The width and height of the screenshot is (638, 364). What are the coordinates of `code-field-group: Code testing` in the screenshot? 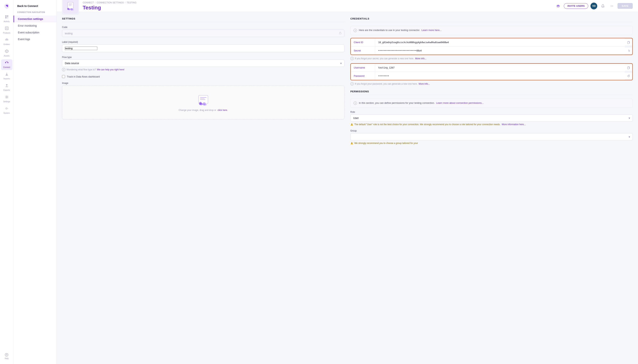 It's located at (203, 32).